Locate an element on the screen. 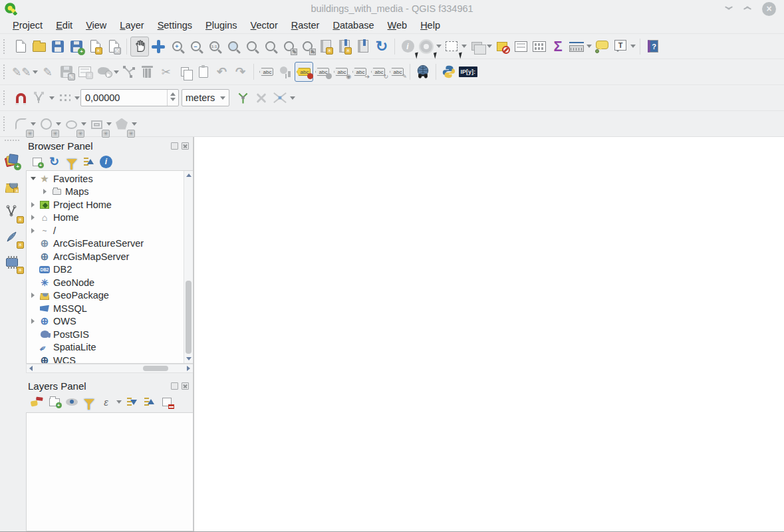  browser-add-layers-button: + is located at coordinates (37, 162).